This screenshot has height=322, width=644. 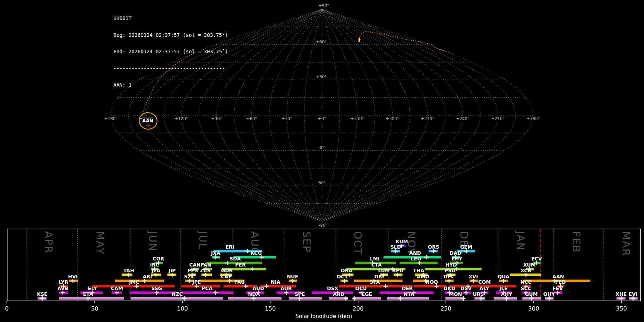 What do you see at coordinates (321, 148) in the screenshot?
I see `grid-lat-label: -30°` at bounding box center [321, 148].